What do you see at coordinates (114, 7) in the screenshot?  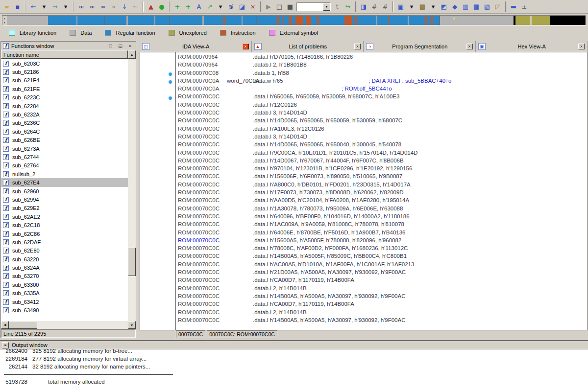 I see `jump-xref-icon: »` at bounding box center [114, 7].